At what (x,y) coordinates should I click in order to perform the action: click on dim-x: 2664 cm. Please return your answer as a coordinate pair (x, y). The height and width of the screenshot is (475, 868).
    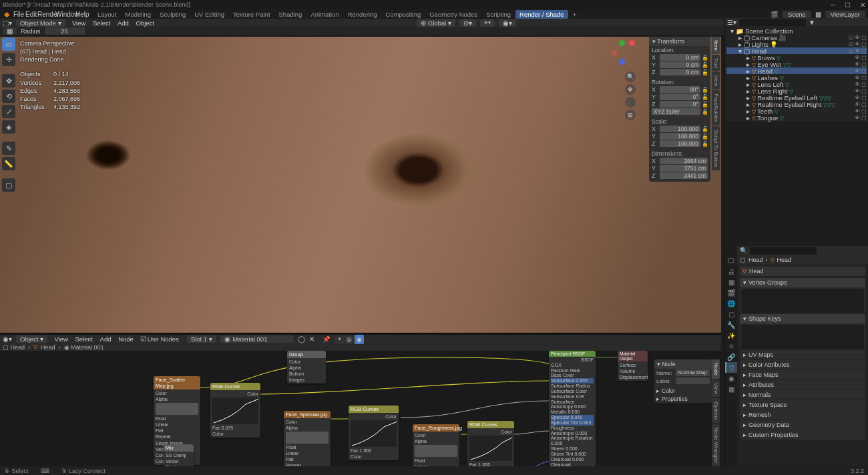
    Looking at the image, I should click on (684, 161).